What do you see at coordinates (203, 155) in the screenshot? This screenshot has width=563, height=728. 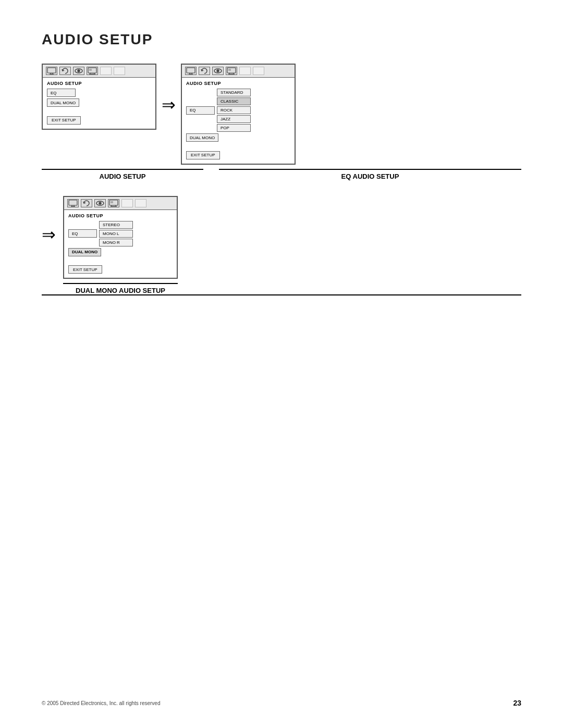 I see `exit-button-2: EXIT SETUP` at bounding box center [203, 155].